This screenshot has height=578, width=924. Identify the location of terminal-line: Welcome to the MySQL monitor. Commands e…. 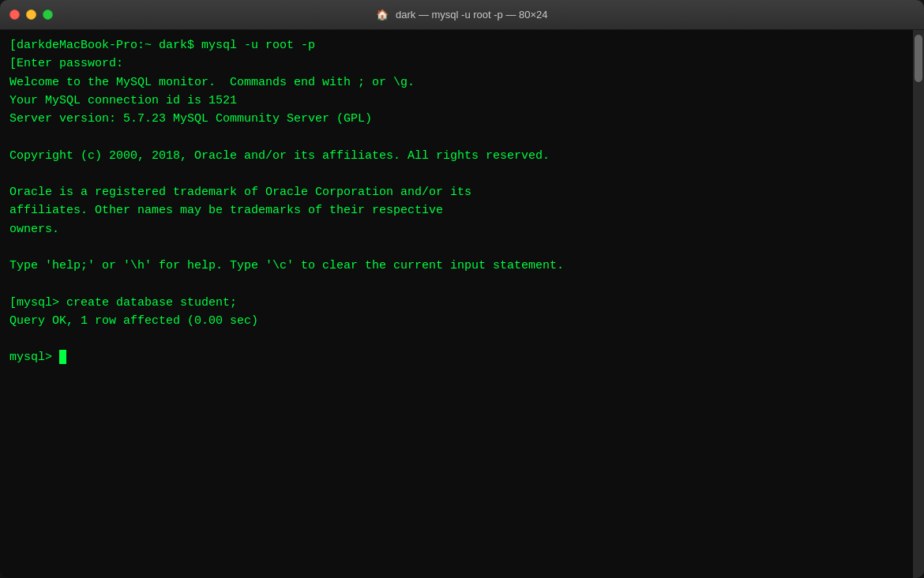
(456, 82).